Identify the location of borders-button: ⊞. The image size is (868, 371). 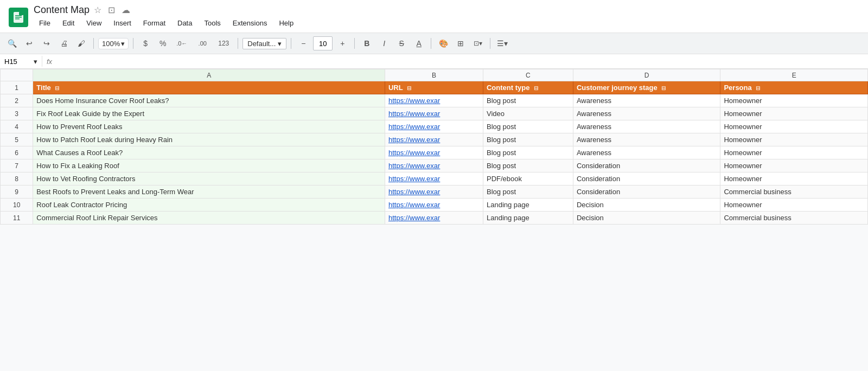
(461, 43).